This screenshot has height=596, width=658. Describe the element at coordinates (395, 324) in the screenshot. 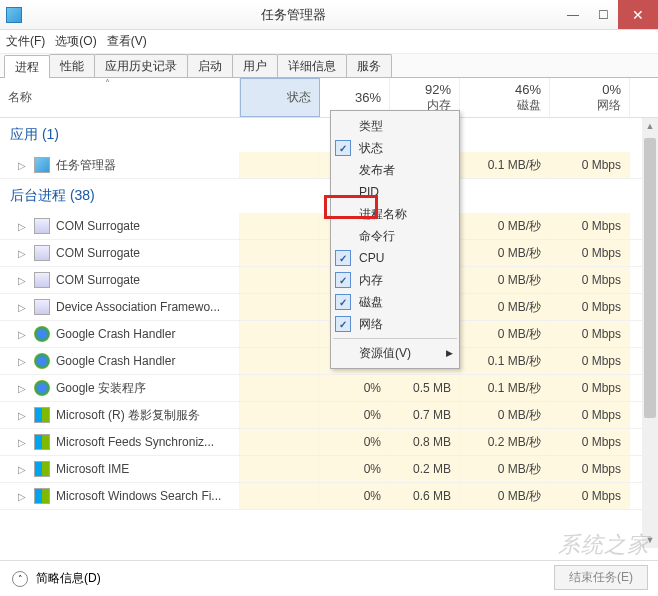

I see `context-menu-item: ✓网络` at that location.